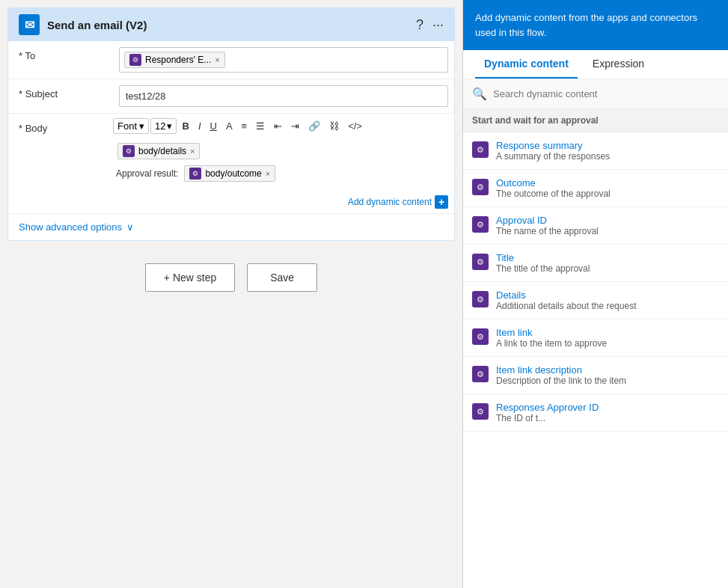  I want to click on list-item: ⚙ Approval ID The name of the approval, so click(596, 226).